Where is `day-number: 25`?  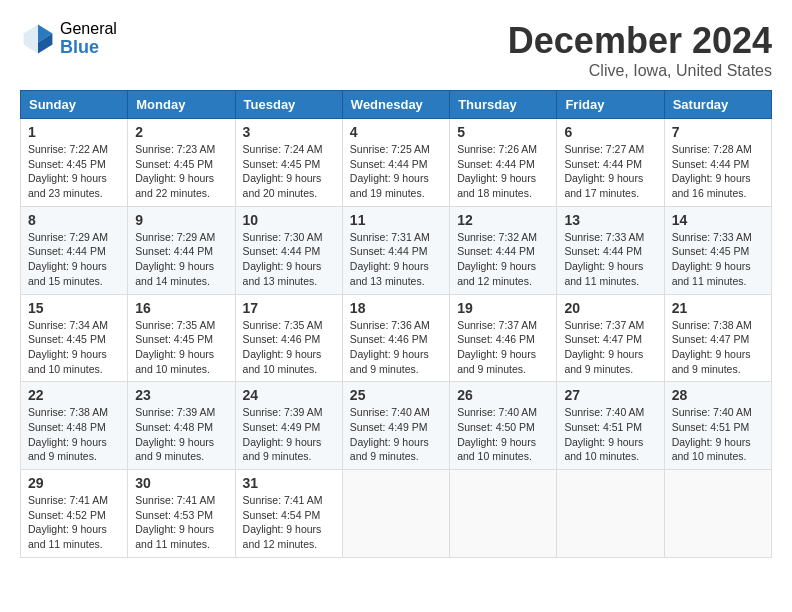
day-number: 25 is located at coordinates (396, 395).